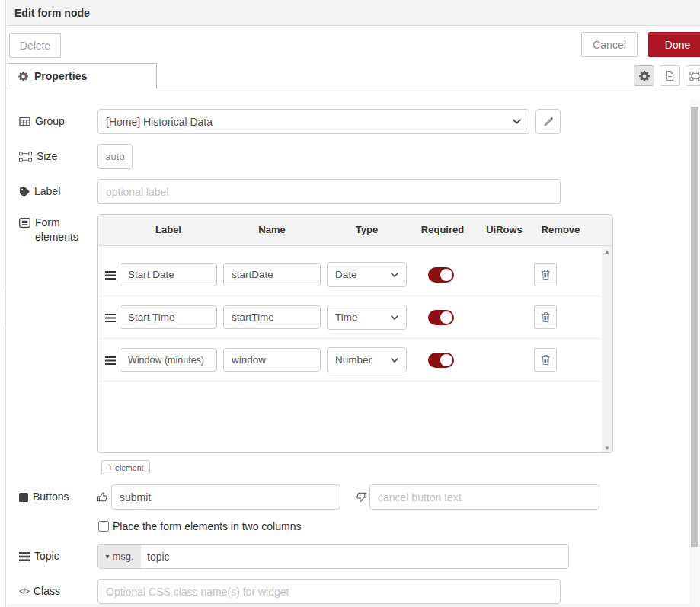 The height and width of the screenshot is (607, 700). I want to click on list-scrollbar: ▲ ▼, so click(607, 350).